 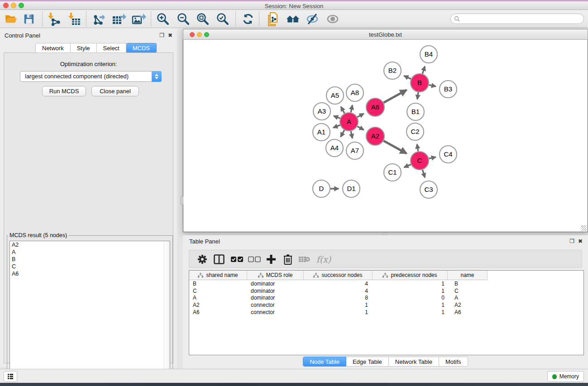 I want to click on tab-select: Select, so click(x=111, y=48).